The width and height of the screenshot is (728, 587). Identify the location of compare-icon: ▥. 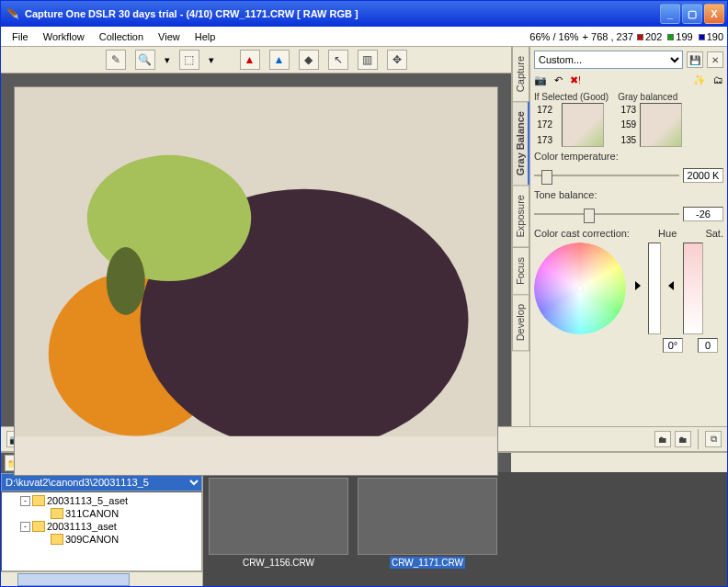
(368, 60).